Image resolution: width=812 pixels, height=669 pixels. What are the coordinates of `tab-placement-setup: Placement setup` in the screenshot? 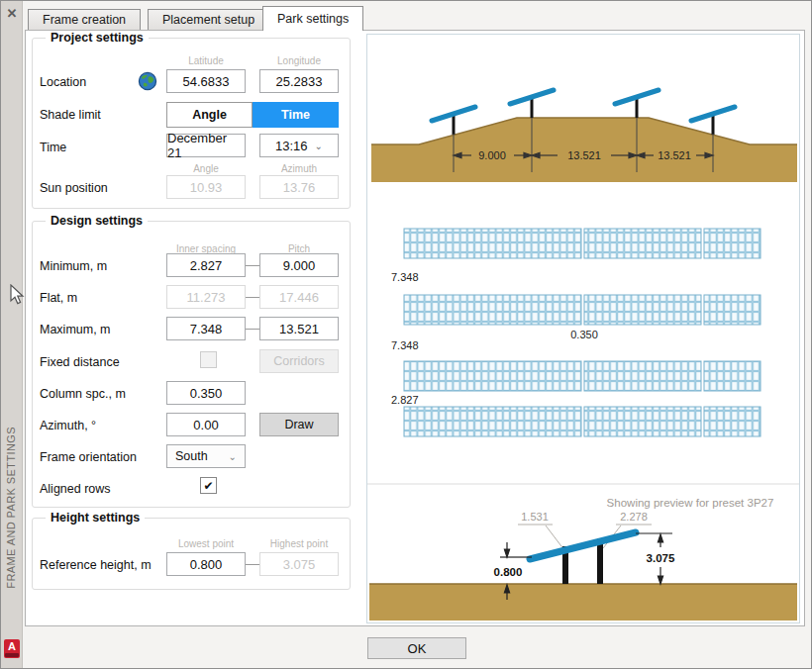 It's located at (208, 20).